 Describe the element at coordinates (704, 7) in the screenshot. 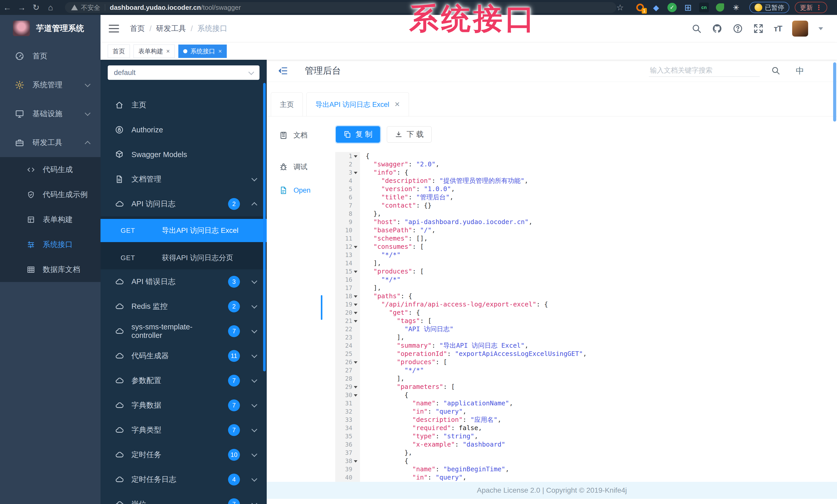

I see `extension-icon: cn` at that location.